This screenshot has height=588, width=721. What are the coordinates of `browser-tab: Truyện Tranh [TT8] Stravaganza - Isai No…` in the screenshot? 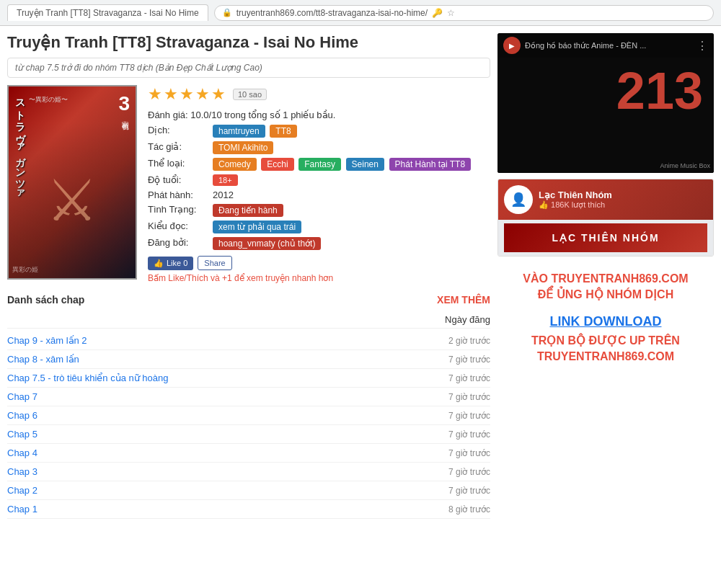 It's located at (108, 13).